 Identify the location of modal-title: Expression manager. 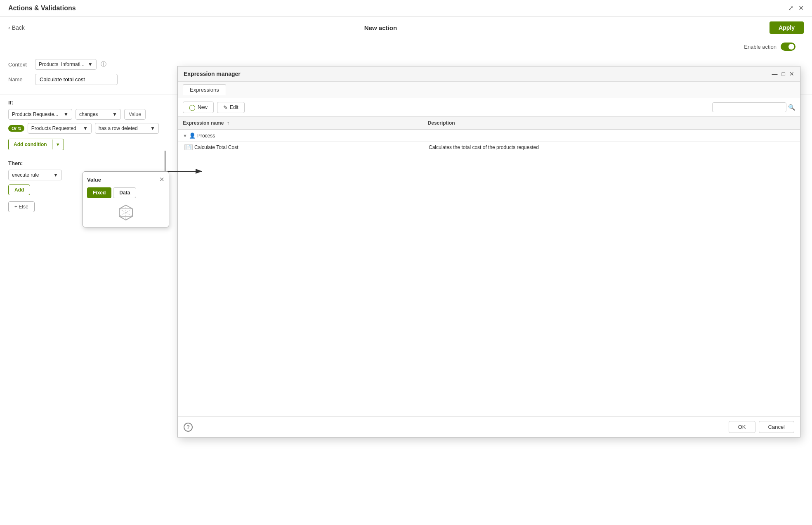
(212, 74).